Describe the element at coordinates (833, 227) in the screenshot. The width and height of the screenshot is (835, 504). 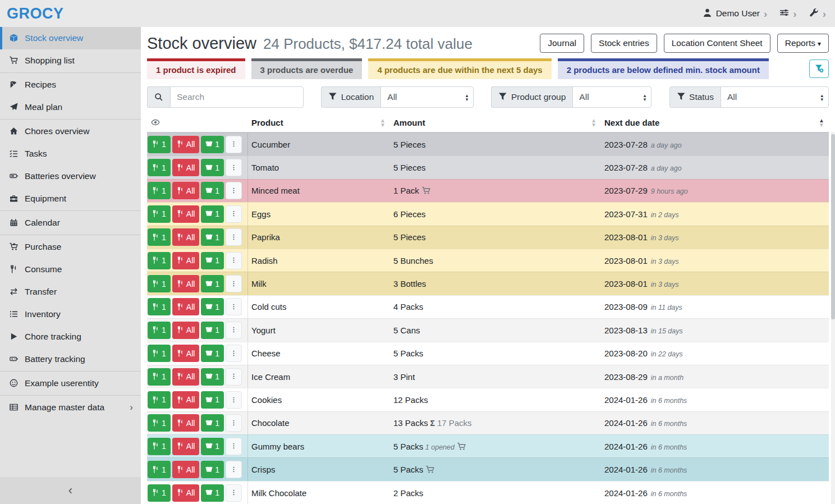
I see `scrollbar-thumb` at that location.